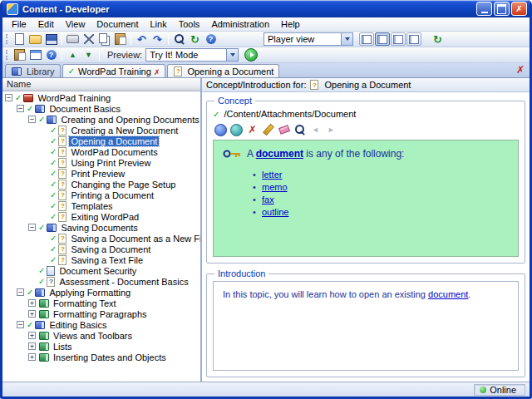  What do you see at coordinates (98, 271) in the screenshot?
I see `tree-item-label: Document Security` at bounding box center [98, 271].